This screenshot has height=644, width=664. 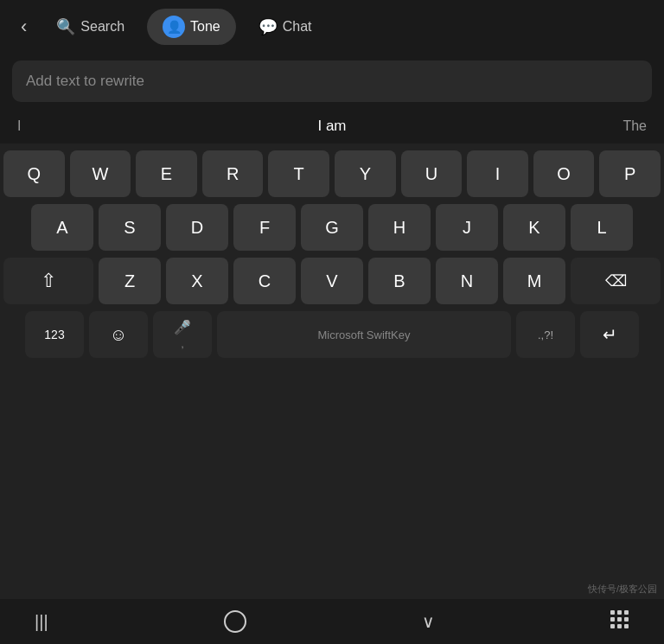 What do you see at coordinates (42, 622) in the screenshot?
I see `nav-menu-icon: |||` at bounding box center [42, 622].